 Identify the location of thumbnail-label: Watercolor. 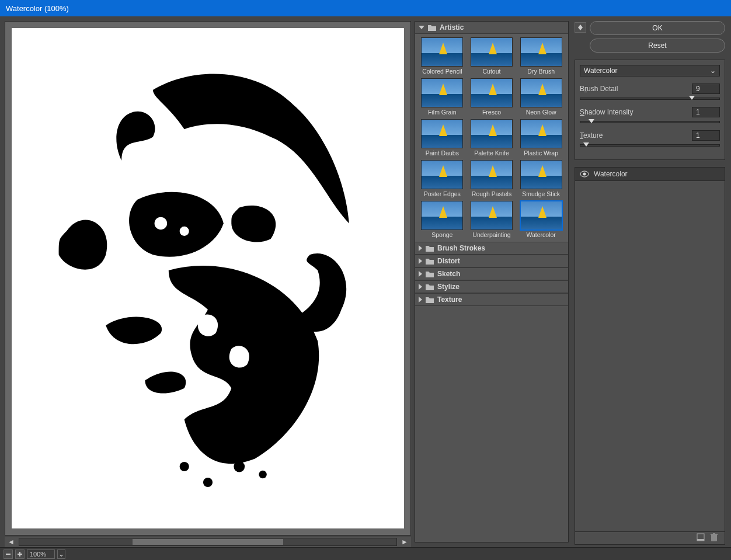
(541, 235).